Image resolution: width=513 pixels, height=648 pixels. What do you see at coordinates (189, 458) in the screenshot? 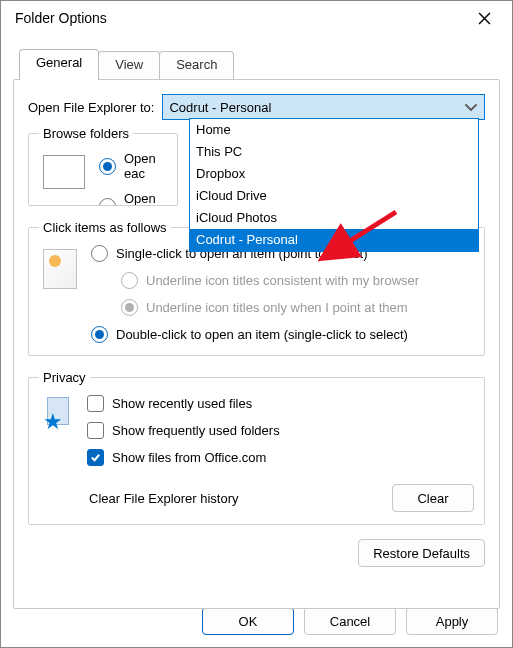
I see `chk-label: Show files from Office.com` at bounding box center [189, 458].